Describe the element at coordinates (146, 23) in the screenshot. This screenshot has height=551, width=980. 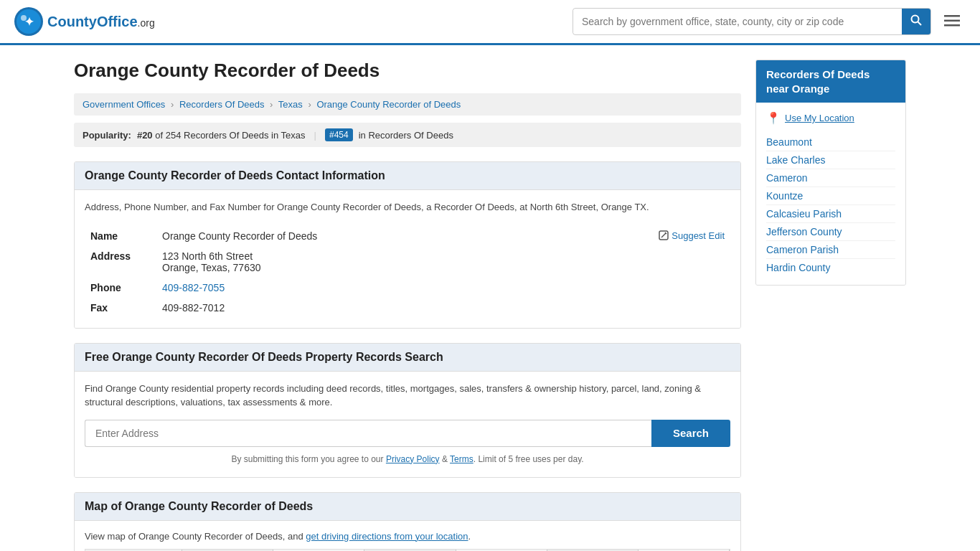
I see `logo-suffix: .org` at that location.